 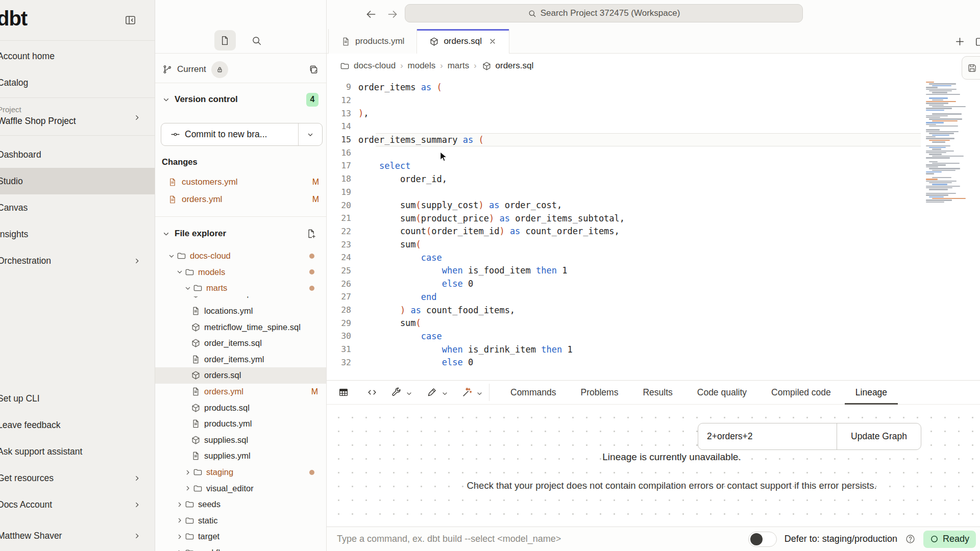 What do you see at coordinates (241, 272) in the screenshot?
I see `tree-item-models: models` at bounding box center [241, 272].